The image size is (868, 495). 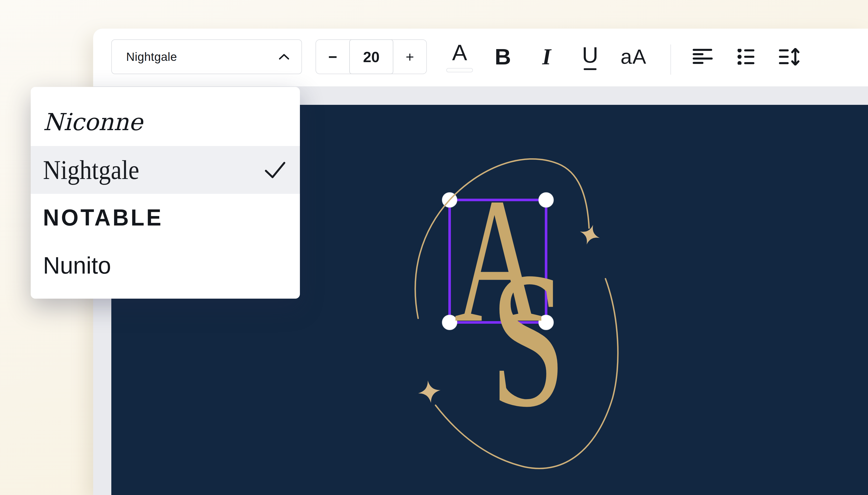 What do you see at coordinates (165, 266) in the screenshot?
I see `font-option-nunito: Nunito` at bounding box center [165, 266].